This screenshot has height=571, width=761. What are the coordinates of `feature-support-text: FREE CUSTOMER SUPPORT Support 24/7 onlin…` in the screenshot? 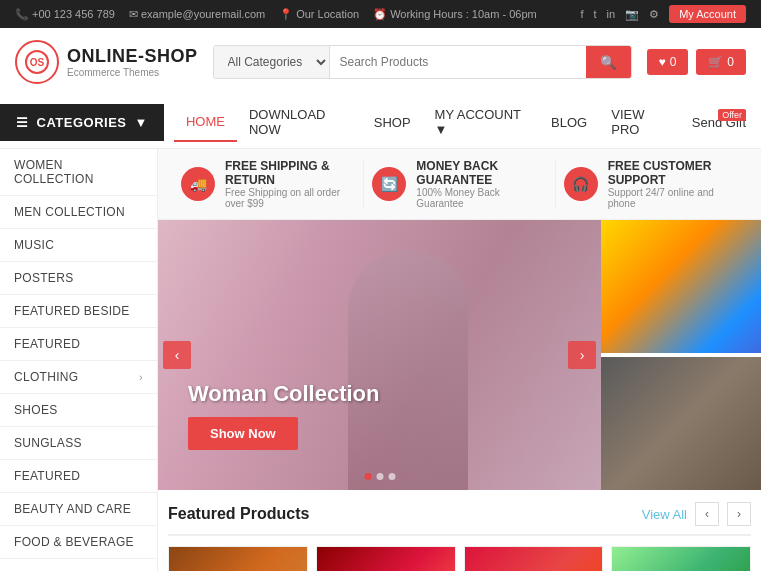 It's located at (673, 184).